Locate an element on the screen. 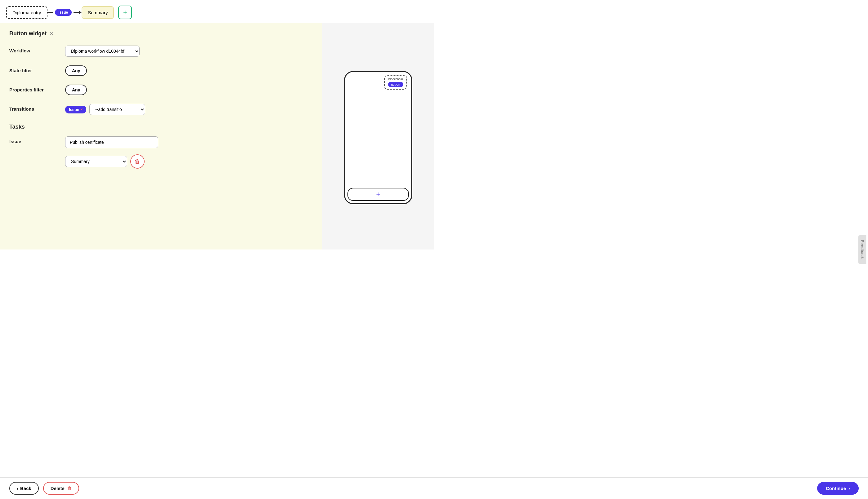  workflow-select: Diploma workflow d10044bf is located at coordinates (102, 51).